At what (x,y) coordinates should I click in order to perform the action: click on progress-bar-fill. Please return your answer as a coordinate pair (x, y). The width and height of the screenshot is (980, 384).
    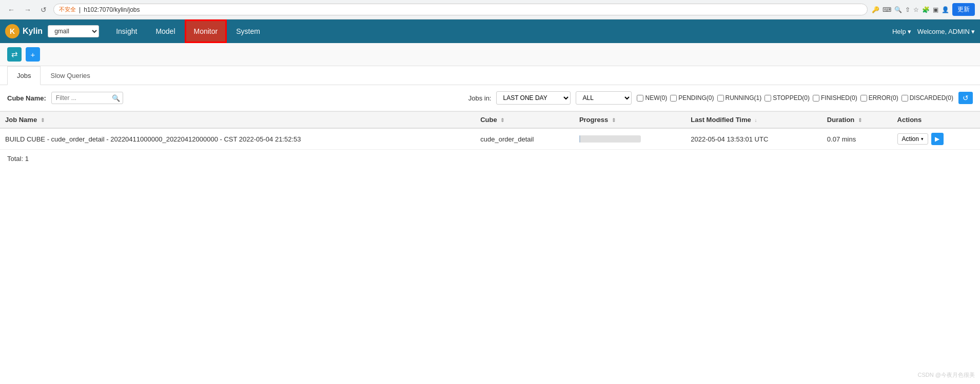
    Looking at the image, I should click on (580, 139).